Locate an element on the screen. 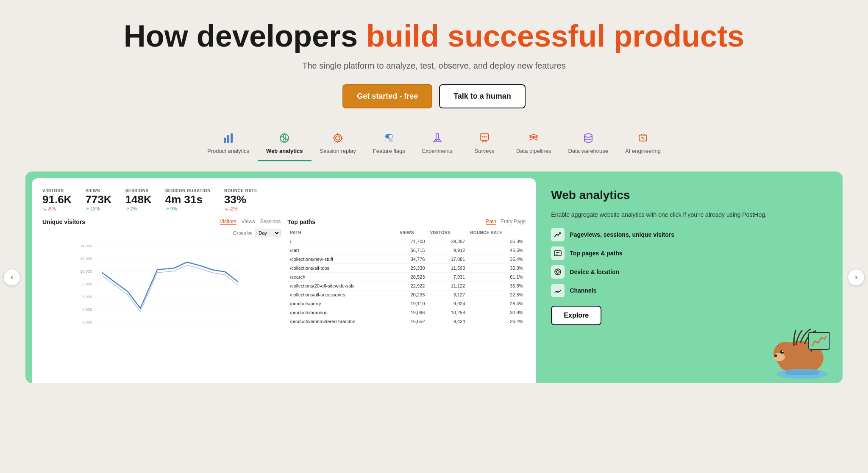 This screenshot has width=868, height=473. col-bounce-rate: BOUNCE RATE is located at coordinates (497, 233).